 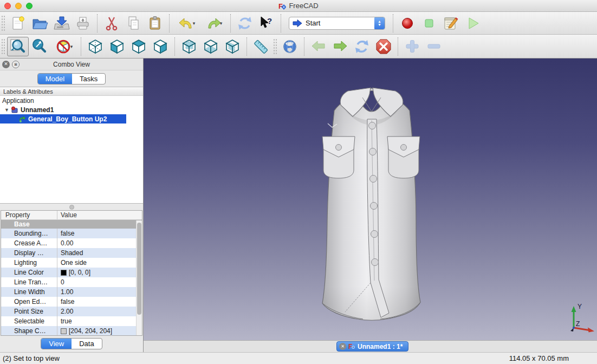 What do you see at coordinates (577, 324) in the screenshot?
I see `axis-z-label: Z` at bounding box center [577, 324].